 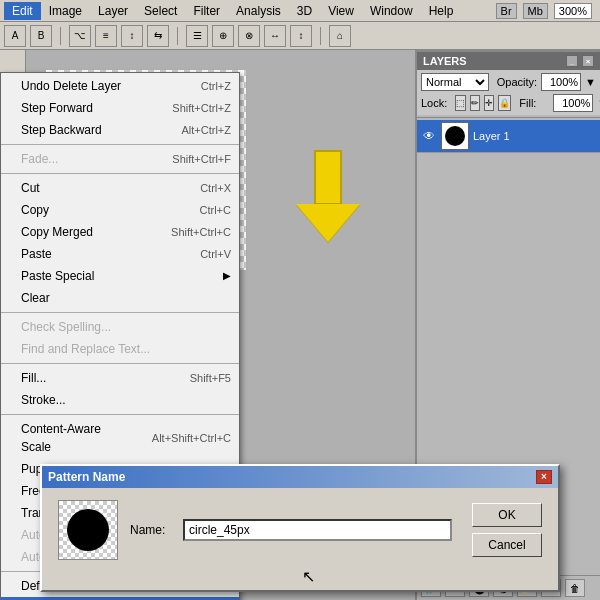 I want to click on menu-fill: Fill... Shift+F5, so click(x=120, y=378).